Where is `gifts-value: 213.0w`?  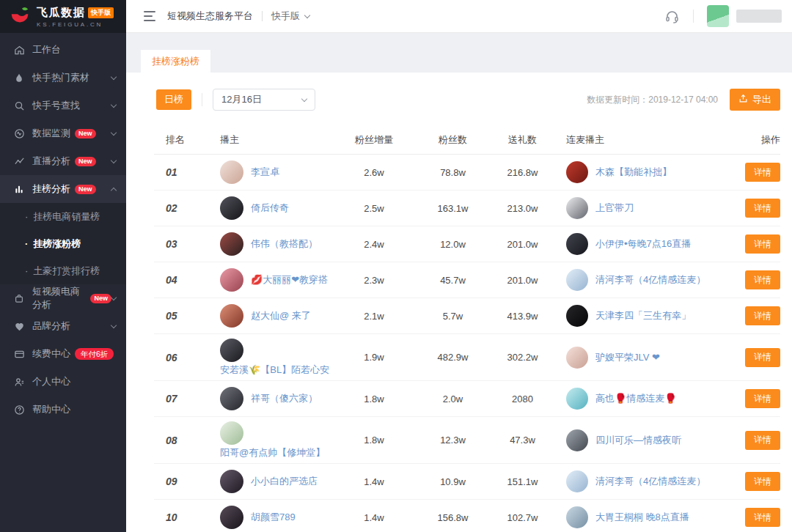
gifts-value: 213.0w is located at coordinates (522, 208).